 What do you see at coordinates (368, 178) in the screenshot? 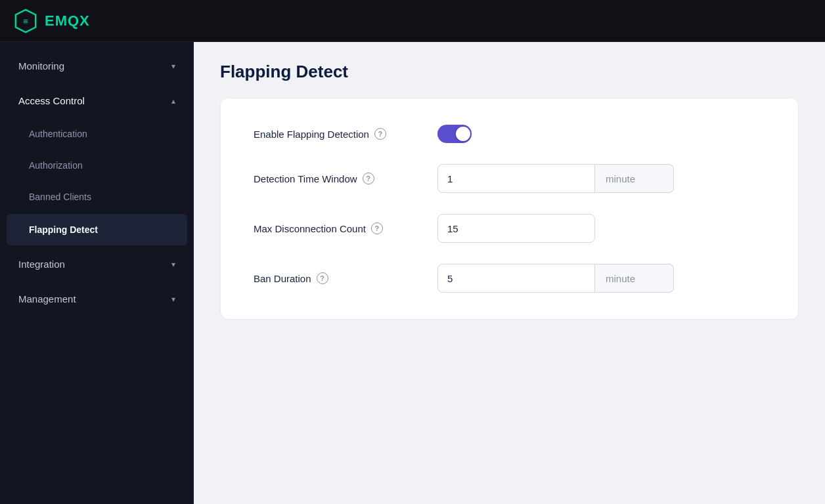
I see `detection-time-help-icon: ?` at bounding box center [368, 178].